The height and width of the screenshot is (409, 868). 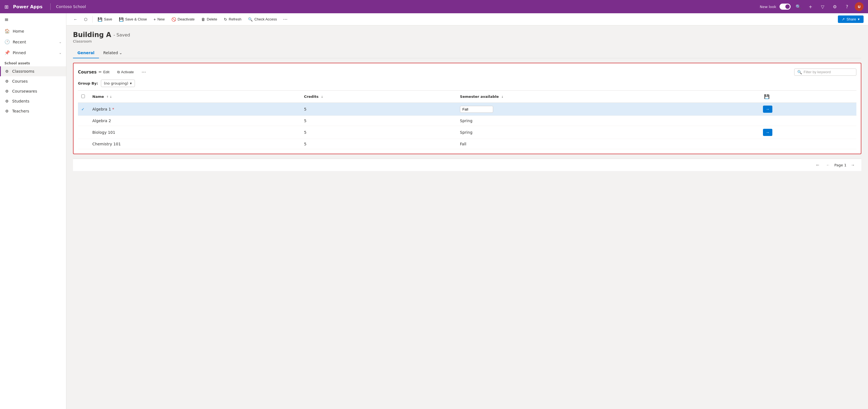 What do you see at coordinates (7, 31) in the screenshot?
I see `home-icon: 🏠` at bounding box center [7, 31].